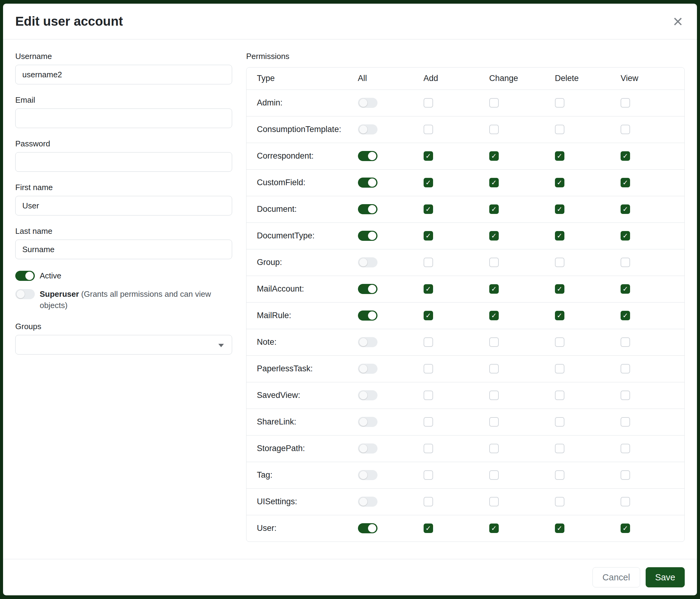  I want to click on username-input, so click(124, 75).